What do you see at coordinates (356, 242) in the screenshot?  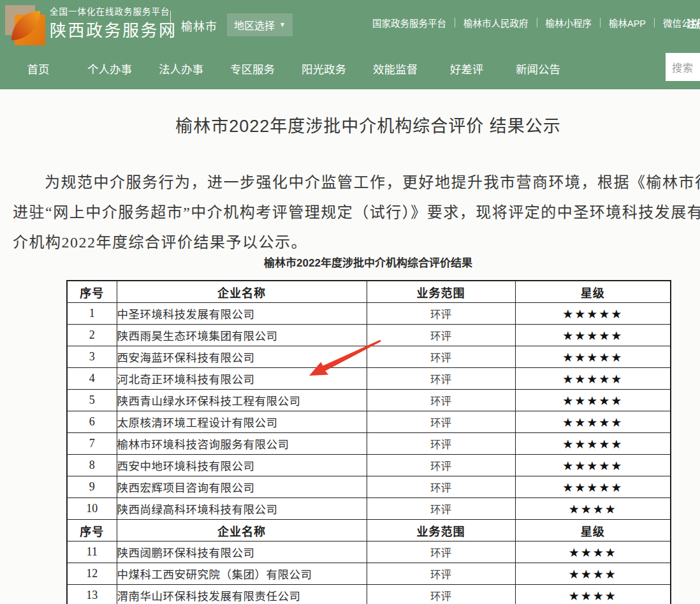 I see `paragraph-line: 介机构2022年度综合评价结果予以公示。` at bounding box center [356, 242].